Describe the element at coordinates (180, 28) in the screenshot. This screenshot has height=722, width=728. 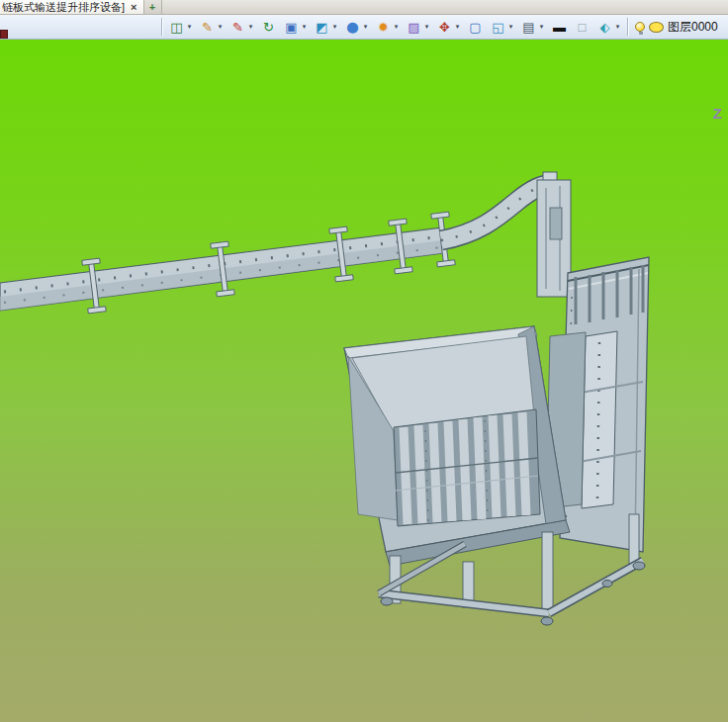
I see `view-style-button: ◫ ▾` at that location.